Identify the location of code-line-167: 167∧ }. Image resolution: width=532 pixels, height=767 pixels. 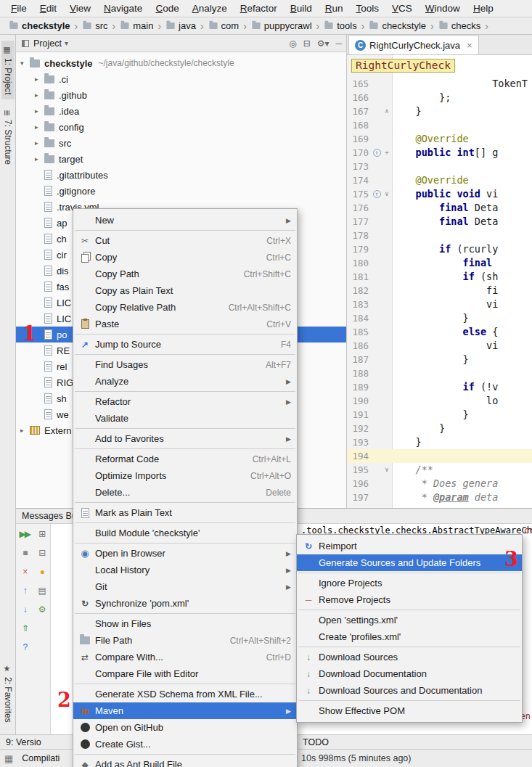
(440, 112).